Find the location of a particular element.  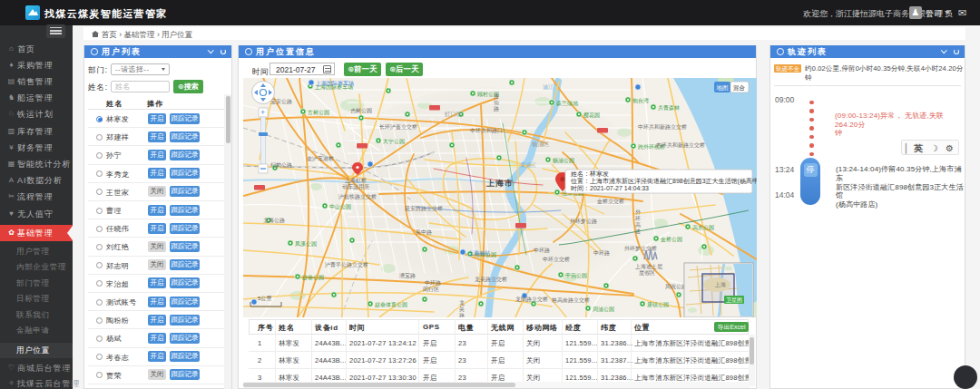

svg-text: 浦江 is located at coordinates (548, 87).